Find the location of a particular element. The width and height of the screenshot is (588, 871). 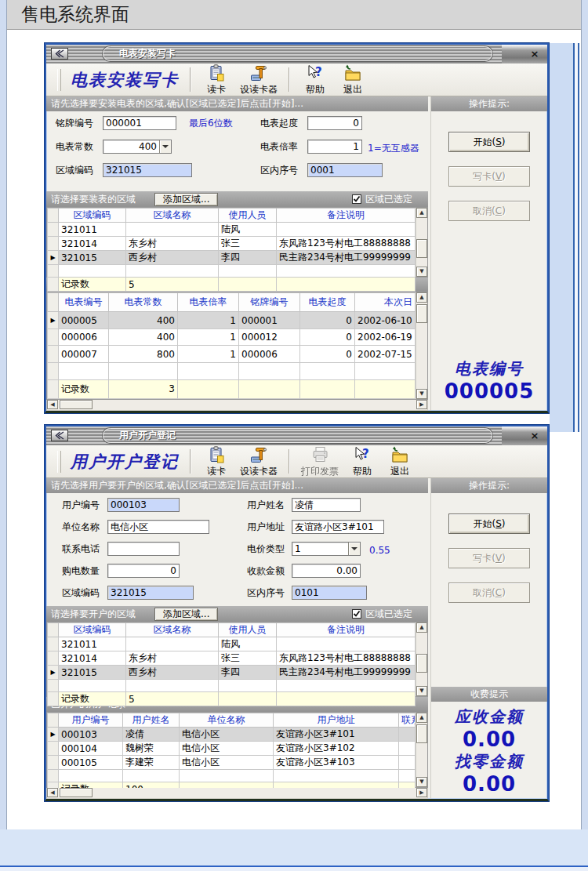

region-code-label: 区域编码 is located at coordinates (81, 593).